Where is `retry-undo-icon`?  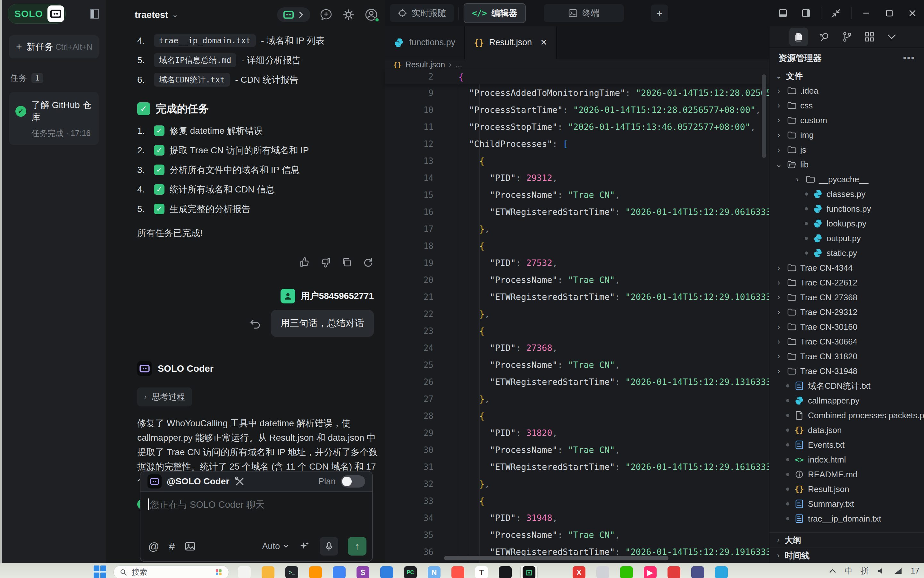 retry-undo-icon is located at coordinates (255, 323).